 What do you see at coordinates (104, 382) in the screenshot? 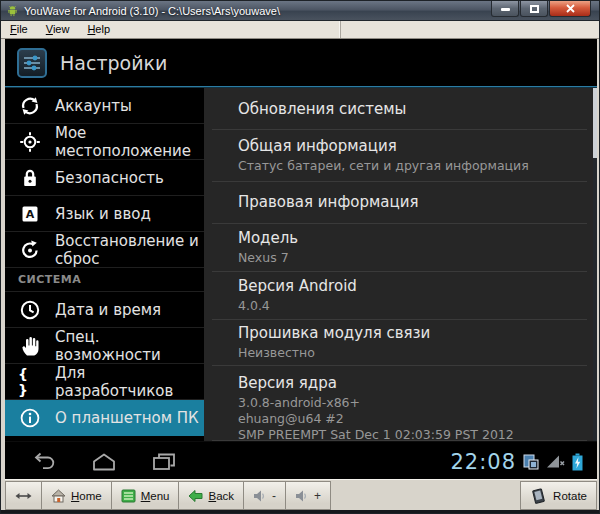
I see `sidebar-item-developer-options: { } Для разработчиков` at bounding box center [104, 382].